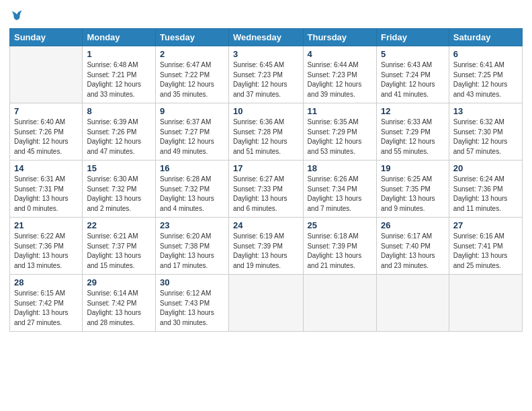 The width and height of the screenshot is (532, 411). I want to click on calendar-cell: 14Sunrise: 6:31 AM Sunset: 7:31 PM Dayli…, so click(46, 189).